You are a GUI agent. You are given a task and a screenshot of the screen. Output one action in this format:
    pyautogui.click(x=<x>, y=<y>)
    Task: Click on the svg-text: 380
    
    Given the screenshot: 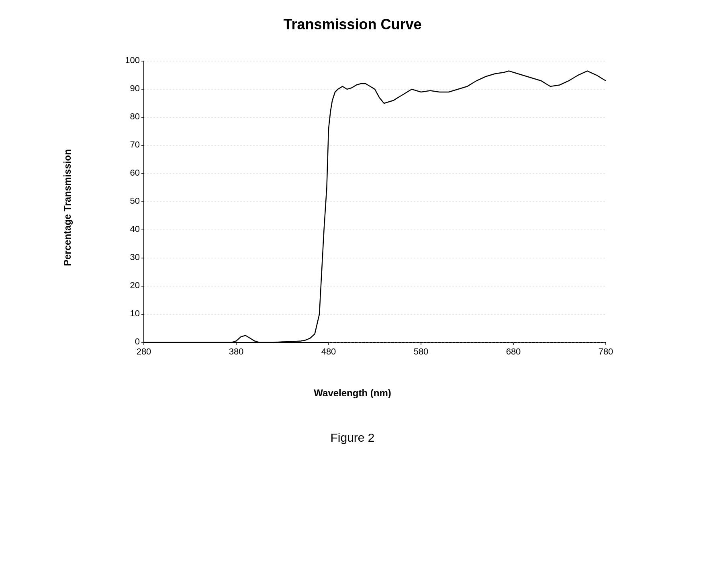 What is the action you would take?
    pyautogui.click(x=236, y=351)
    